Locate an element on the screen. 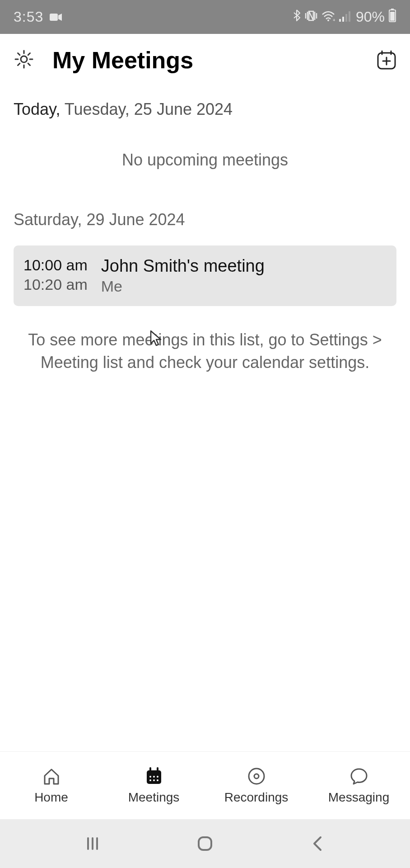 This screenshot has height=868, width=410. status-right: + 90% is located at coordinates (345, 17).